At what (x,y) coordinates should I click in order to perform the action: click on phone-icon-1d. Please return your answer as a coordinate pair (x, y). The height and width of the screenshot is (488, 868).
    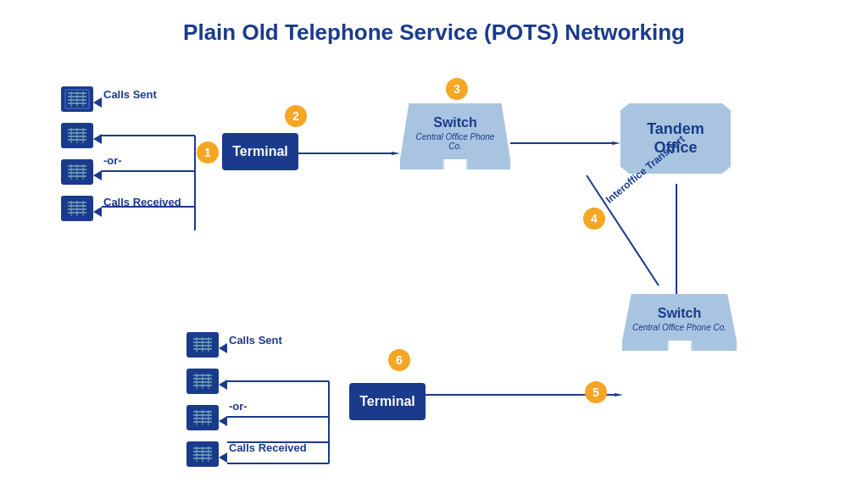
    Looking at the image, I should click on (77, 210).